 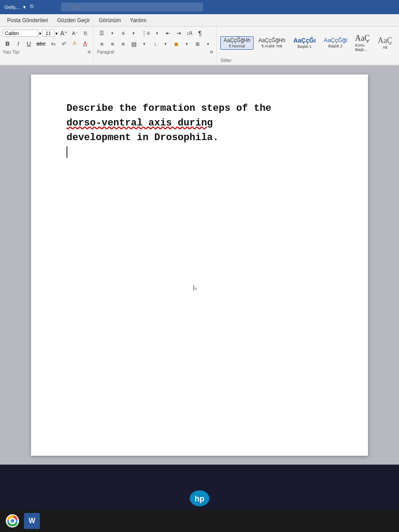 I want to click on document-line-2-underline: dorso-ventral axis during, so click(x=140, y=123).